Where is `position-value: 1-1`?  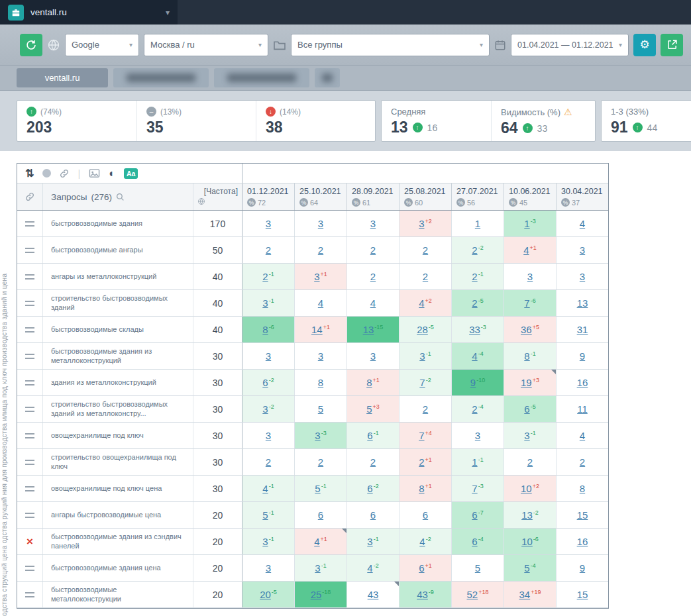
position-value: 1-1 is located at coordinates (477, 462).